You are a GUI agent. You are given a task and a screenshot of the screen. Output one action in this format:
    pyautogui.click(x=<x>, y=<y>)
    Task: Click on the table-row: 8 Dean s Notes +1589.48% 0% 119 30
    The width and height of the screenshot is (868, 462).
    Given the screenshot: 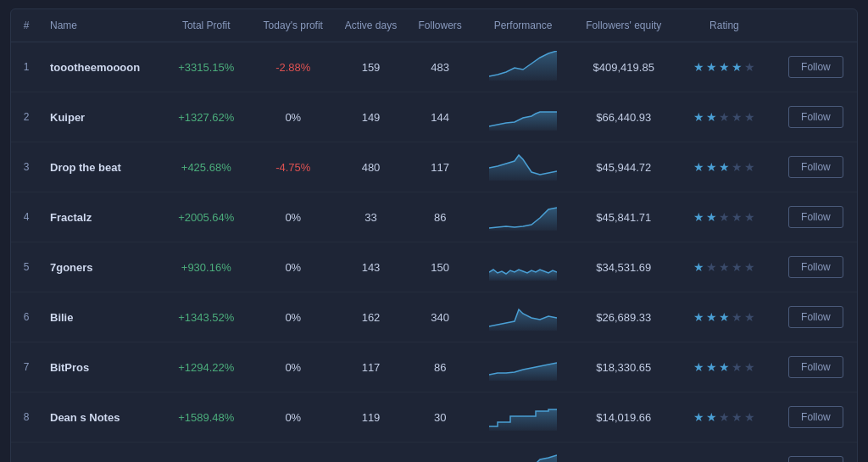 What is the action you would take?
    pyautogui.click(x=434, y=417)
    